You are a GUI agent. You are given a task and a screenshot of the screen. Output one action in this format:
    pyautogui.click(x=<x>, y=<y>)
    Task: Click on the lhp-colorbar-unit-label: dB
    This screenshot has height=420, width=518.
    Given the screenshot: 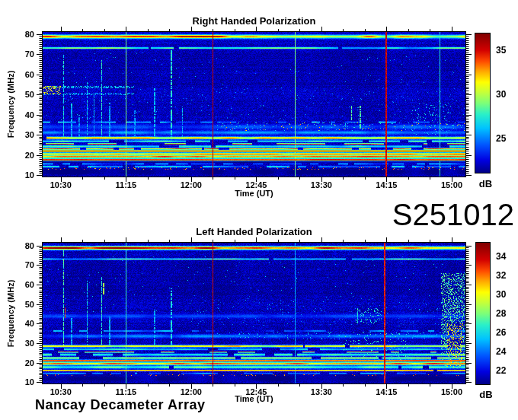 What is the action you would take?
    pyautogui.click(x=486, y=394)
    